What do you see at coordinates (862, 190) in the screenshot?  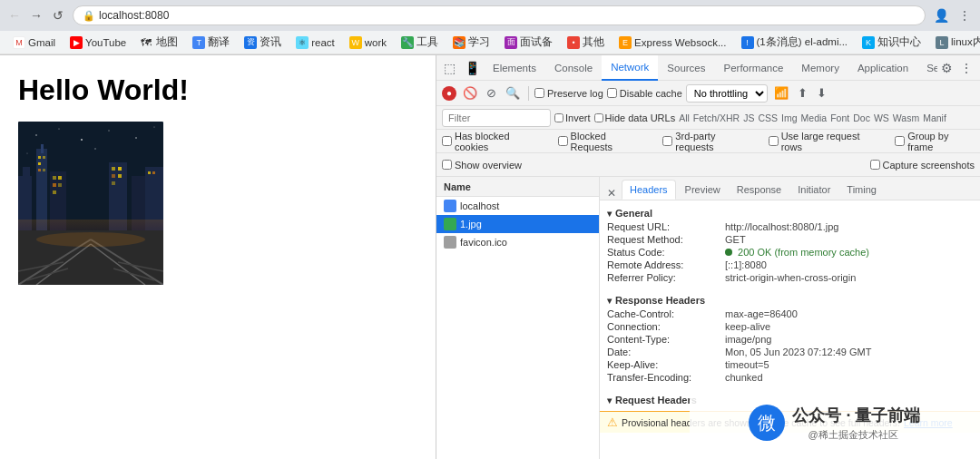 I see `details-tab-timing: Timing` at bounding box center [862, 190].